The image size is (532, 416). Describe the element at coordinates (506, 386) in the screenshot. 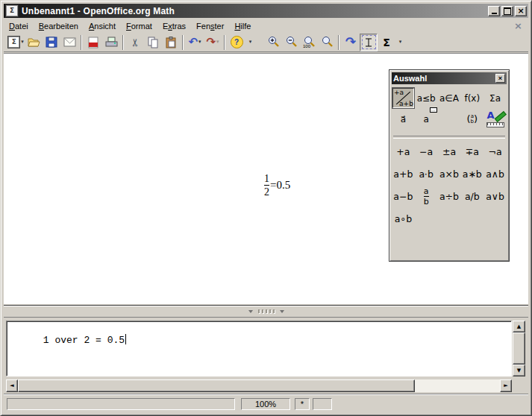

I see `right-arrow-icon: ►` at that location.